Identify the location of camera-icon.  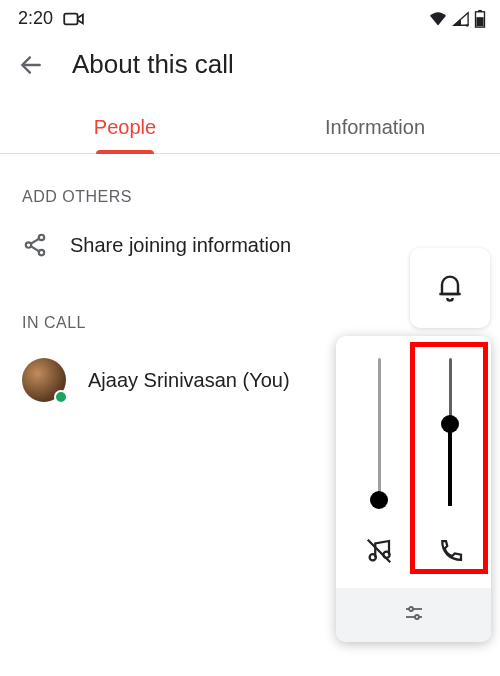
(74, 19).